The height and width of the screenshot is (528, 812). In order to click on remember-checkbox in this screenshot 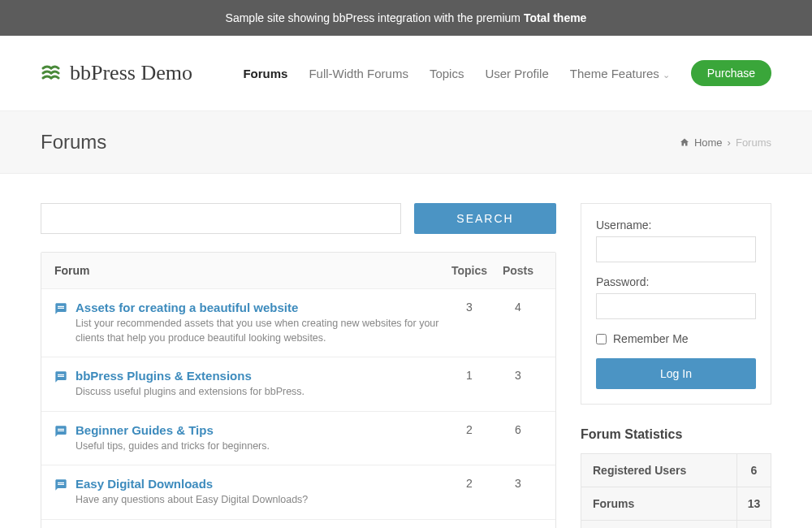, I will do `click(601, 340)`.